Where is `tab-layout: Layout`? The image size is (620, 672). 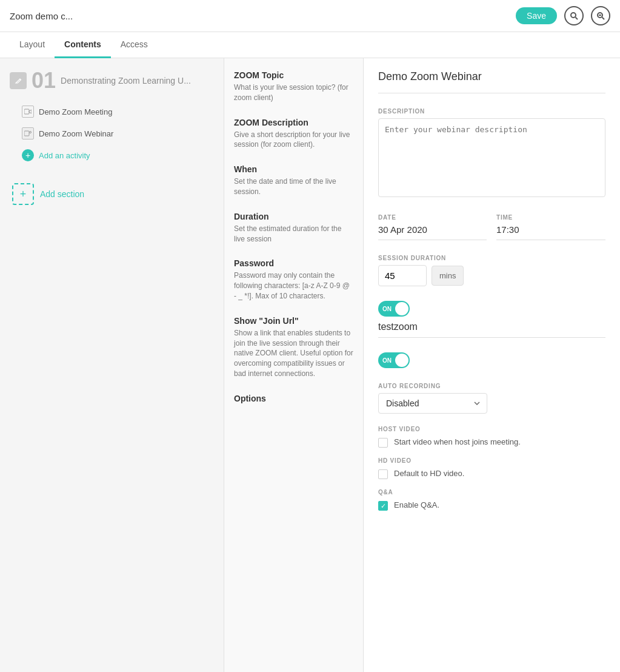 tab-layout: Layout is located at coordinates (32, 45).